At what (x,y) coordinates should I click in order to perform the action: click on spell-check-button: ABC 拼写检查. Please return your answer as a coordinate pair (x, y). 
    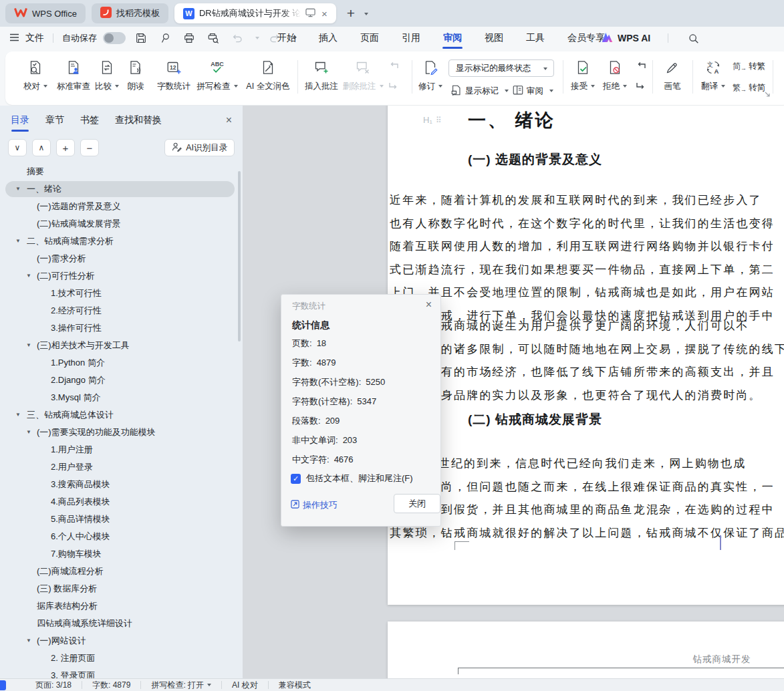
    Looking at the image, I should click on (217, 78).